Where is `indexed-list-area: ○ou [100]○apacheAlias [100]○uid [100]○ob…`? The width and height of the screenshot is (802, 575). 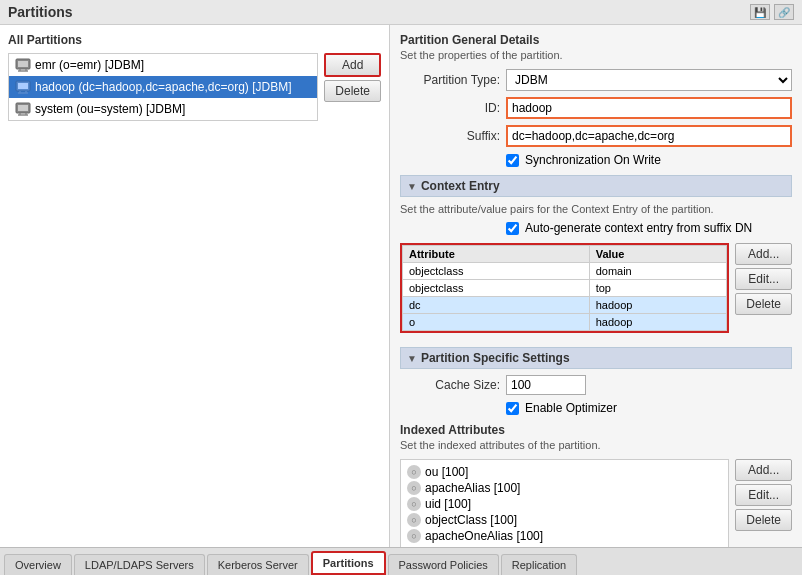
indexed-list-area: ○ou [100]○apacheAlias [100]○uid [100]○ob… is located at coordinates (564, 503).